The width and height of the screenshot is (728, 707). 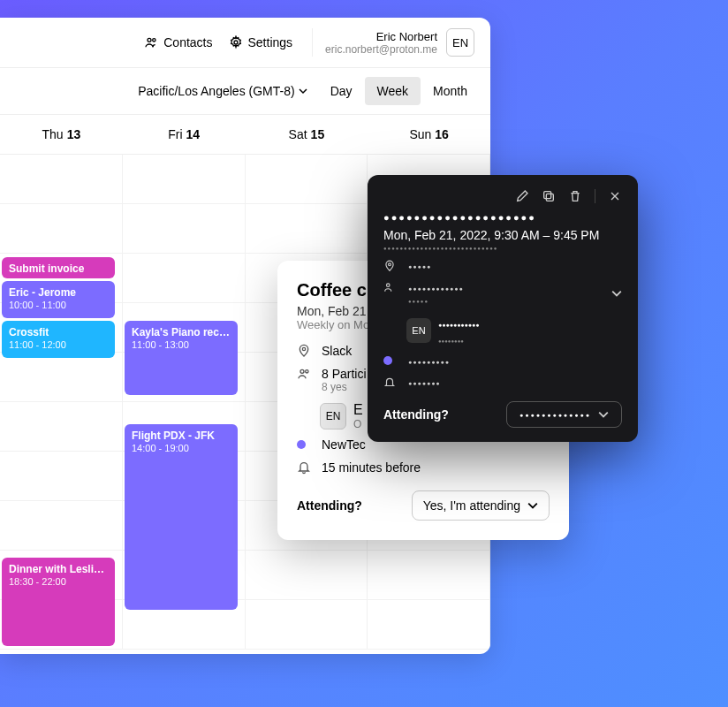 I want to click on days-header: Thu13 Fri14 Sat15 Sun16, so click(x=246, y=134).